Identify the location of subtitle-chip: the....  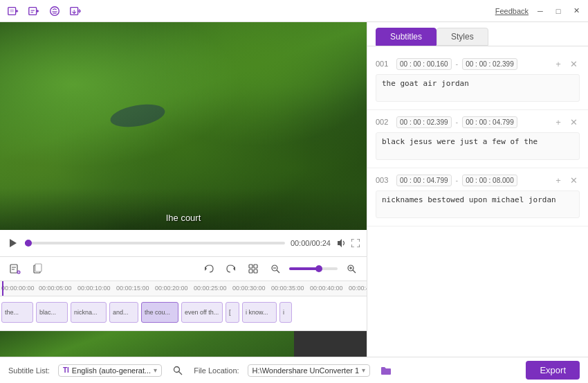
(17, 312).